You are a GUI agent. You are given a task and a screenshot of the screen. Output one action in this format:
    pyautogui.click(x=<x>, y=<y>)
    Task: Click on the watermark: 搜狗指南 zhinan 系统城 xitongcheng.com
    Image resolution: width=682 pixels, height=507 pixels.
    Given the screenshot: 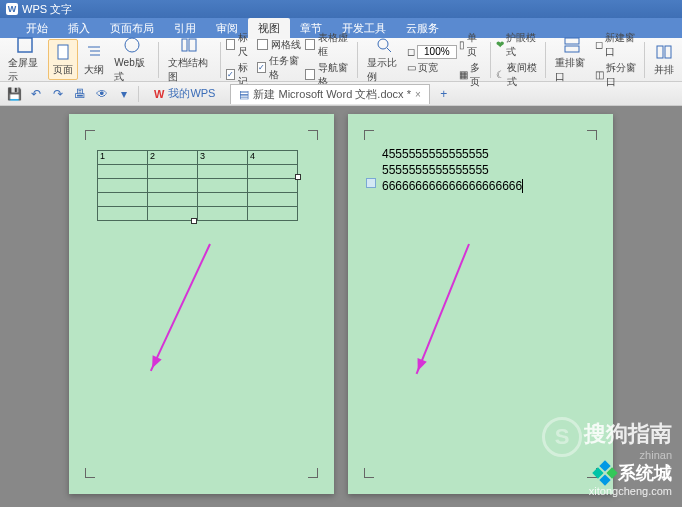 What is the action you would take?
    pyautogui.click(x=628, y=458)
    